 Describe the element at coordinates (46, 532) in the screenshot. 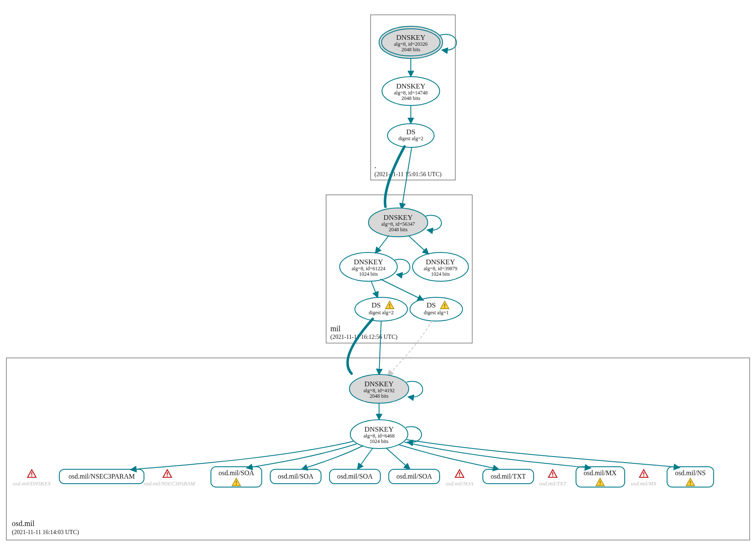

I see `zone-osd-time: (2021-11-11 16:14:03 UTC)` at that location.